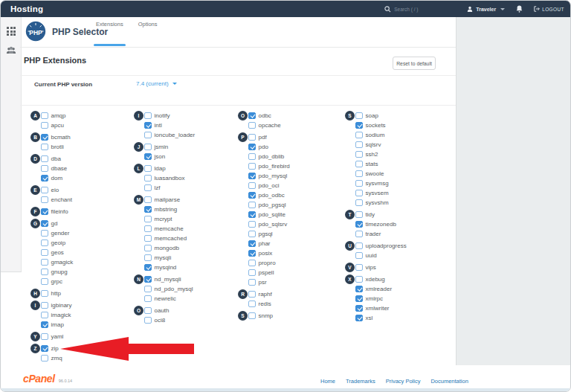 This screenshot has height=392, width=571. I want to click on extension-row: swoole, so click(400, 174).